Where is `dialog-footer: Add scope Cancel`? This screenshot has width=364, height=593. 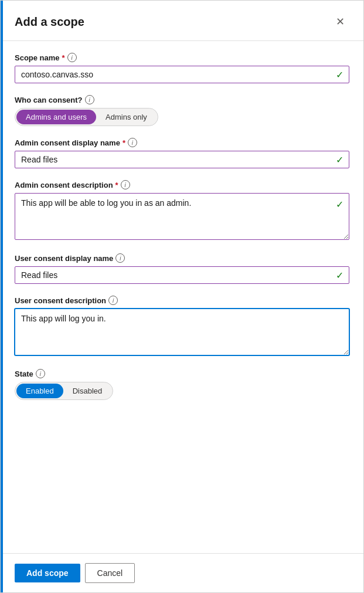 dialog-footer: Add scope Cancel is located at coordinates (182, 572).